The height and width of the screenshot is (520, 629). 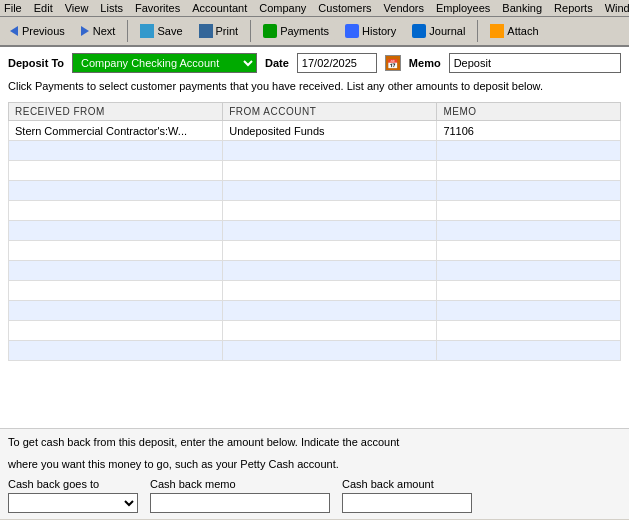 What do you see at coordinates (407, 496) in the screenshot?
I see `cash-back-amount-group: Cash back amount` at bounding box center [407, 496].